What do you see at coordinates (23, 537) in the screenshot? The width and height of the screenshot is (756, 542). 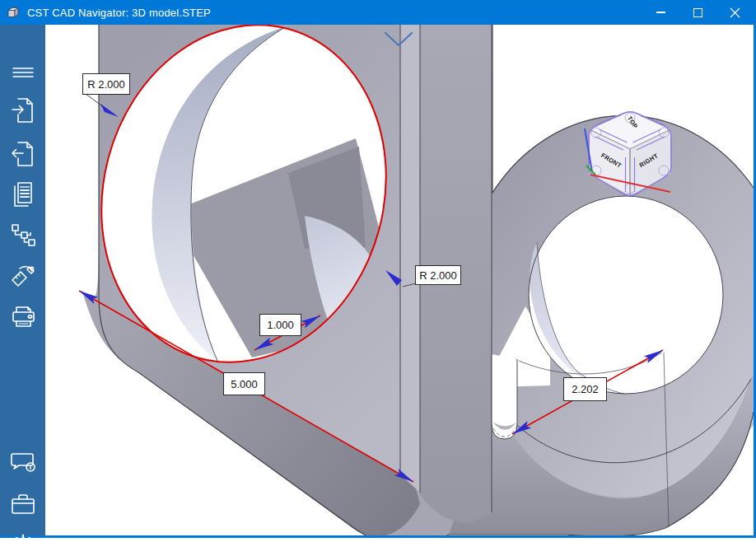 I see `gear-icon` at bounding box center [23, 537].